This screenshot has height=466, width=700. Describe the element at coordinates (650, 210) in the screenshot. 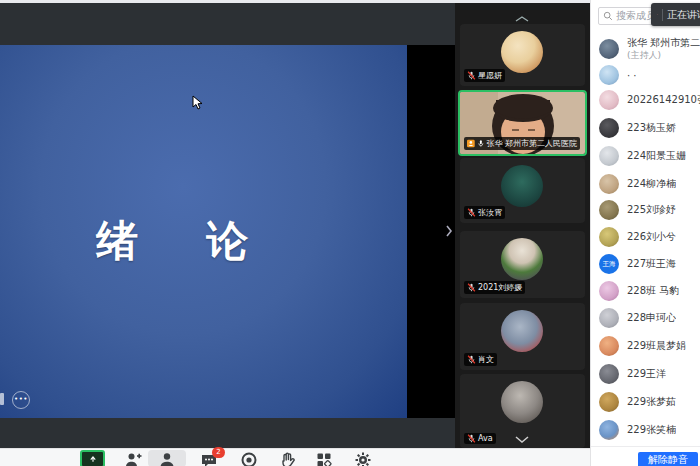

I see `member-row: 225刘珍妤` at that location.